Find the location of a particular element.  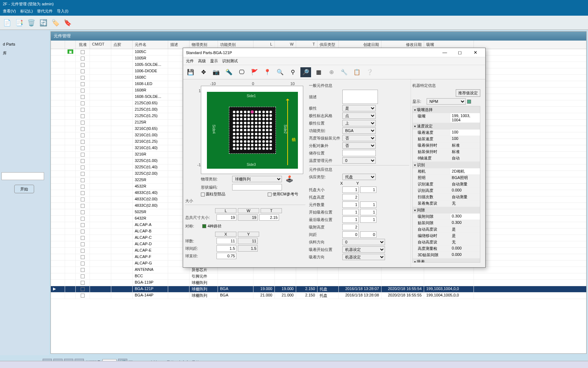

table-row: BGA-119P球栅阵列 is located at coordinates (319, 283).